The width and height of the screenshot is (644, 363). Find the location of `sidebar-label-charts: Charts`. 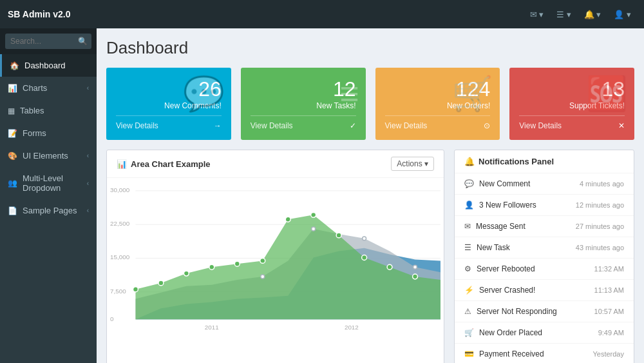

sidebar-label-charts: Charts is located at coordinates (35, 88).